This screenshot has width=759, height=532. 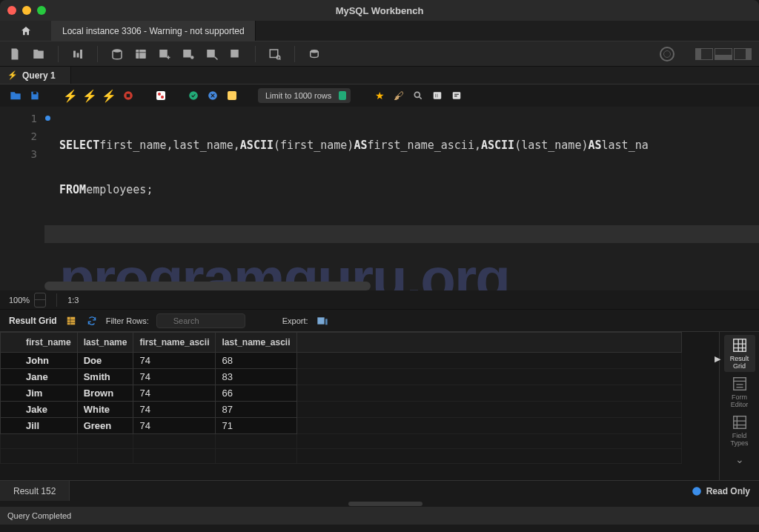 I want to click on toggle-output-button, so click(x=723, y=54).